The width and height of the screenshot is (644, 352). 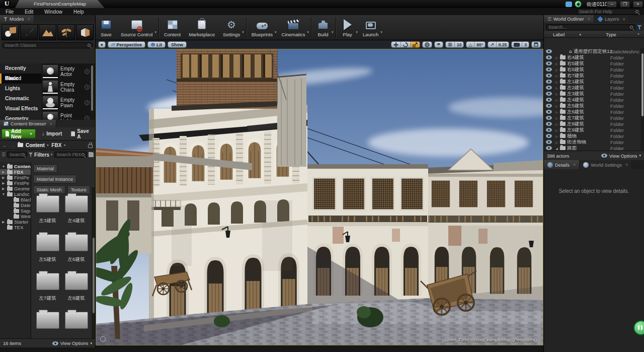 What do you see at coordinates (19, 134) in the screenshot?
I see `add-new-button: Add New▾` at bounding box center [19, 134].